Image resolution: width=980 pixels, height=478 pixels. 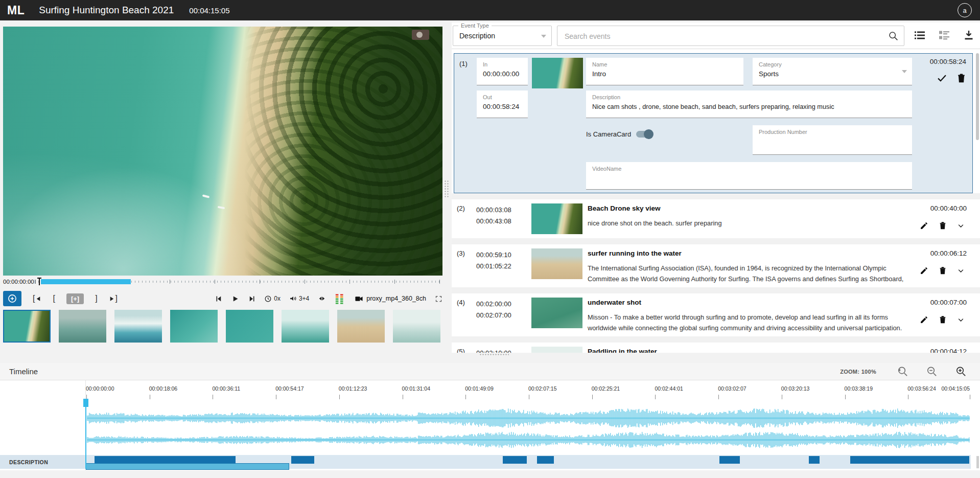 What do you see at coordinates (893, 36) in the screenshot?
I see `search-icon` at bounding box center [893, 36].